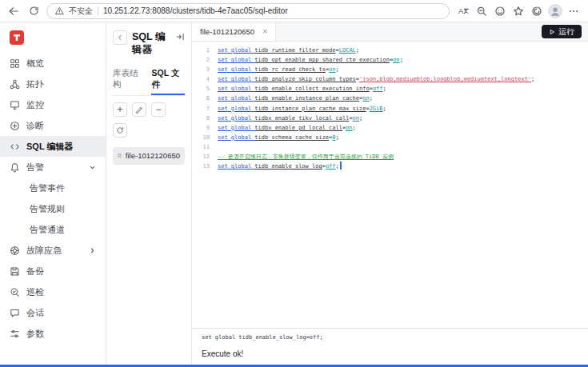 The width and height of the screenshot is (588, 367). Describe the element at coordinates (53, 40) in the screenshot. I see `tidb-logo` at that location.